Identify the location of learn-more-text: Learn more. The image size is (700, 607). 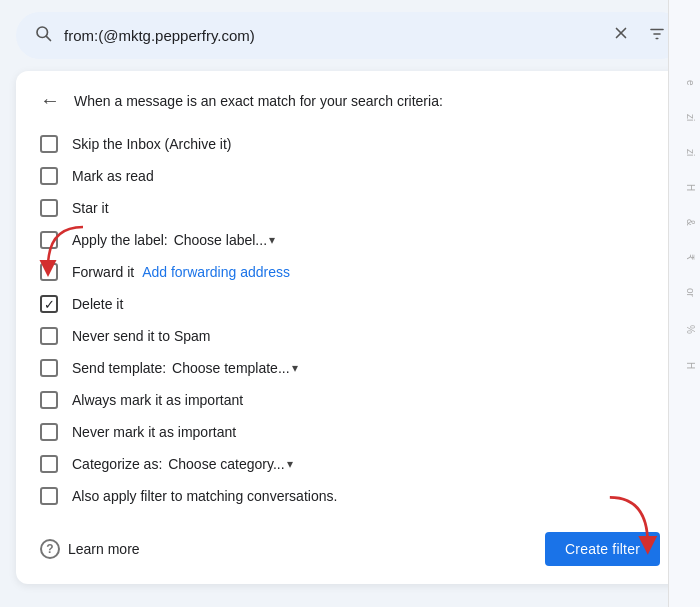
(104, 549).